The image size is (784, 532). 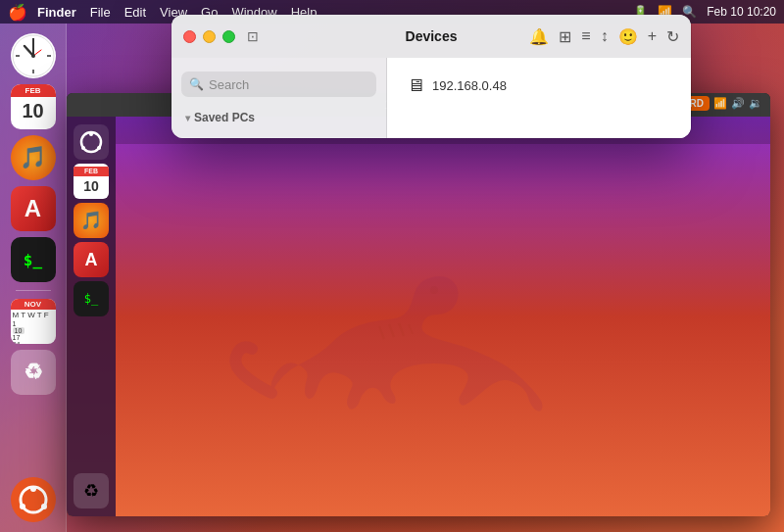 I want to click on saved-pcs-section-header: ▾ Saved PCs, so click(x=278, y=118).